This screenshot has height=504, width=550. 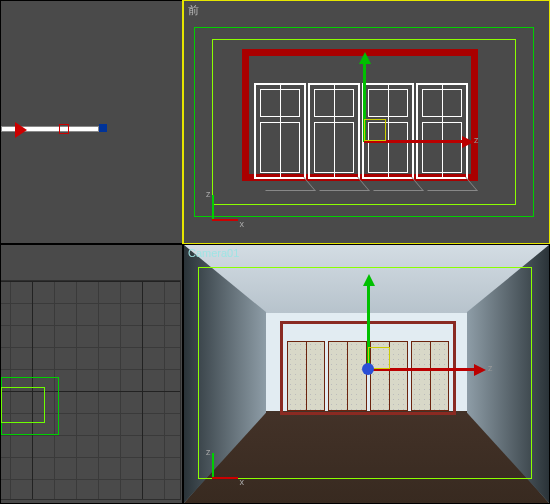 What do you see at coordinates (361, 131) in the screenshot?
I see `door-panels` at bounding box center [361, 131].